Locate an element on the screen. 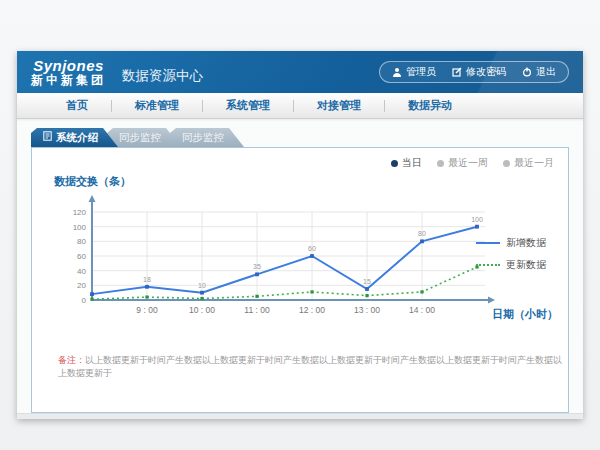 This screenshot has width=600, height=450. svg-text: 35 is located at coordinates (257, 266).